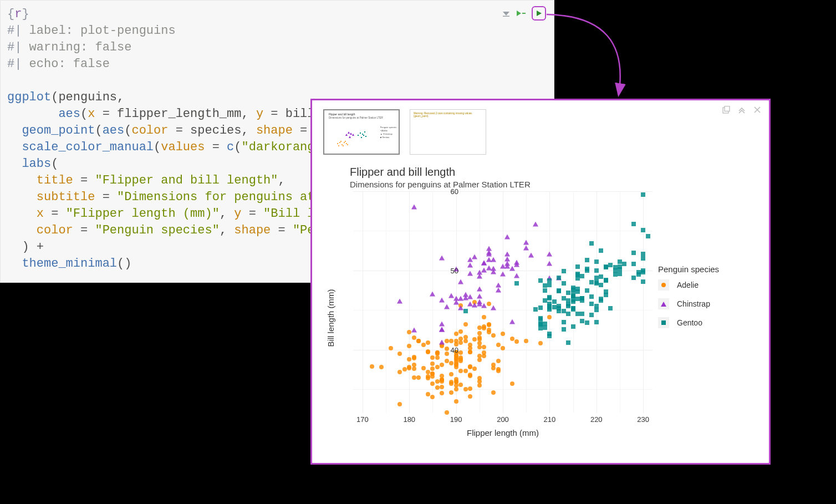 The width and height of the screenshot is (836, 504). What do you see at coordinates (503, 419) in the screenshot?
I see `chart-x-tick: 200` at bounding box center [503, 419].